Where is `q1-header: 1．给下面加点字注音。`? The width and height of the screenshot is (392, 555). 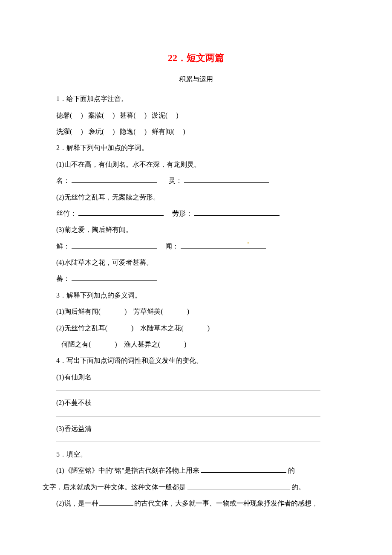 q1-header: 1．给下面加点字注音。 is located at coordinates (196, 99).